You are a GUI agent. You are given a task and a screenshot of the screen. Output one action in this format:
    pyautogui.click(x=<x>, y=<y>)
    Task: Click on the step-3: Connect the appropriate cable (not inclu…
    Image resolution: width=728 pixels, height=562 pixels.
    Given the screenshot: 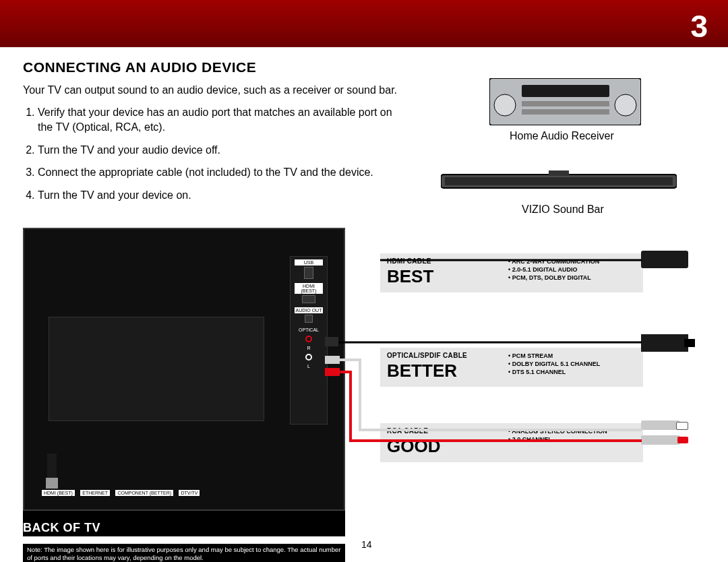 What is the action you would take?
    pyautogui.click(x=219, y=173)
    